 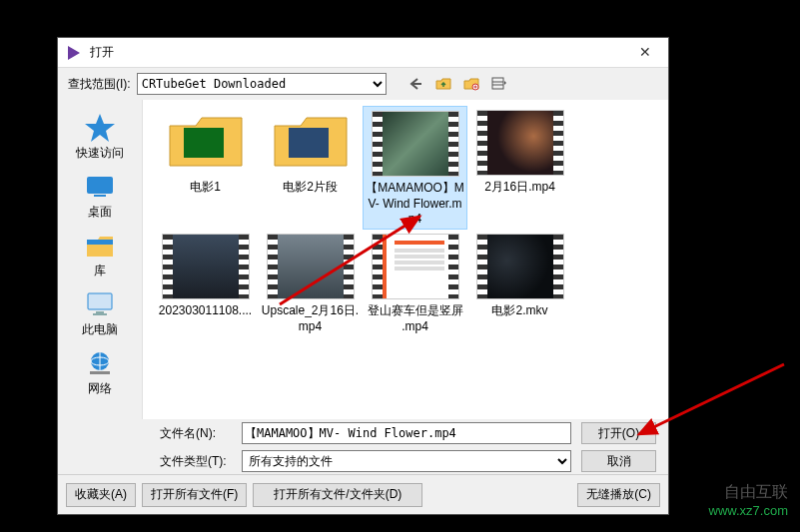 What do you see at coordinates (206, 168) in the screenshot?
I see `file-item: 电影1` at bounding box center [206, 168].